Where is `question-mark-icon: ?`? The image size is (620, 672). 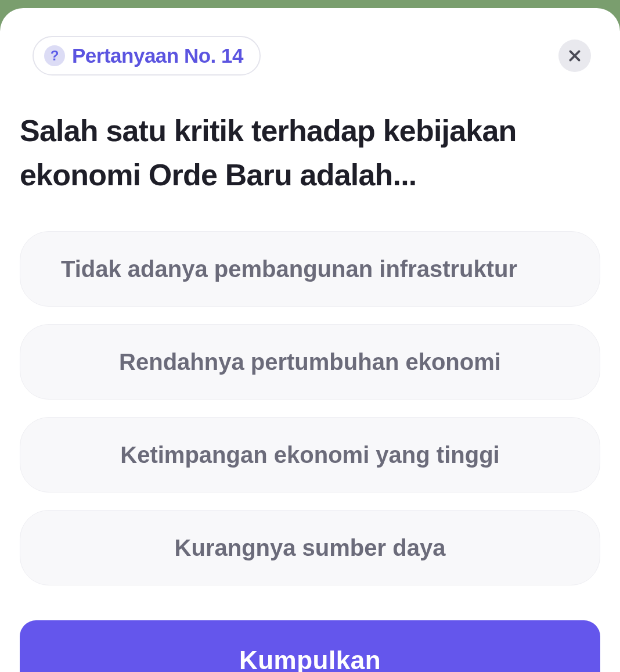
question-mark-icon: ? is located at coordinates (55, 56).